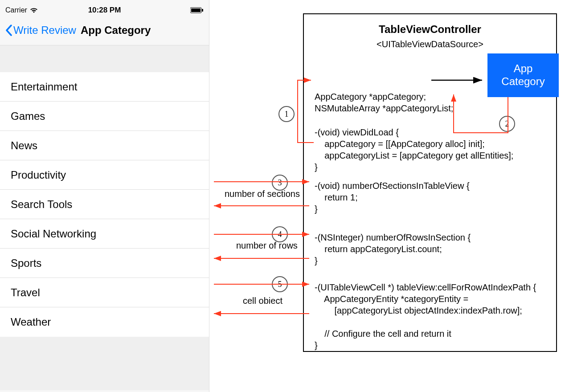  What do you see at coordinates (262, 194) in the screenshot?
I see `label-num-sections: number of sections` at bounding box center [262, 194].